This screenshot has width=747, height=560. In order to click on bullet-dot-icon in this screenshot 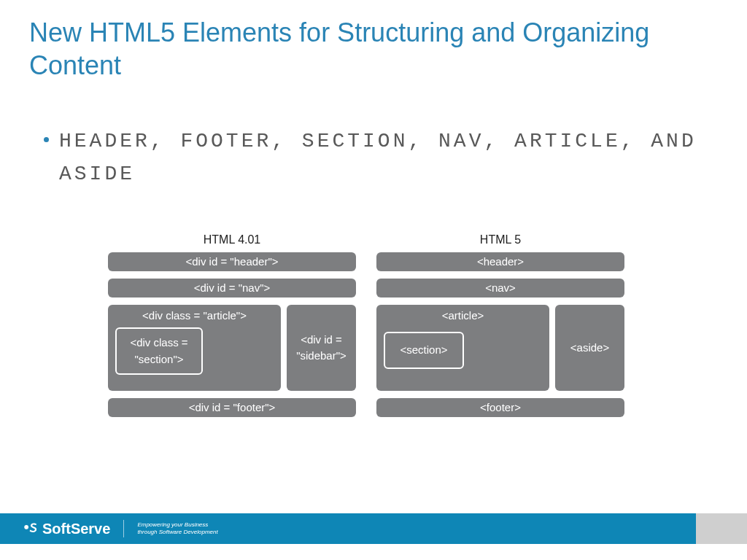, I will do `click(47, 140)`.